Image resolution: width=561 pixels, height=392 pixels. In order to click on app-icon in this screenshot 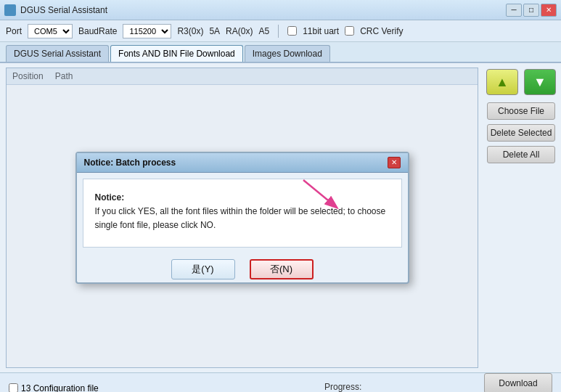, I will do `click(10, 10)`.